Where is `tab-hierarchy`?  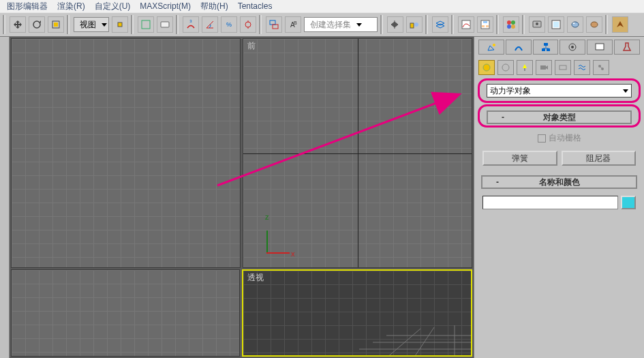 tab-hierarchy is located at coordinates (546, 47).